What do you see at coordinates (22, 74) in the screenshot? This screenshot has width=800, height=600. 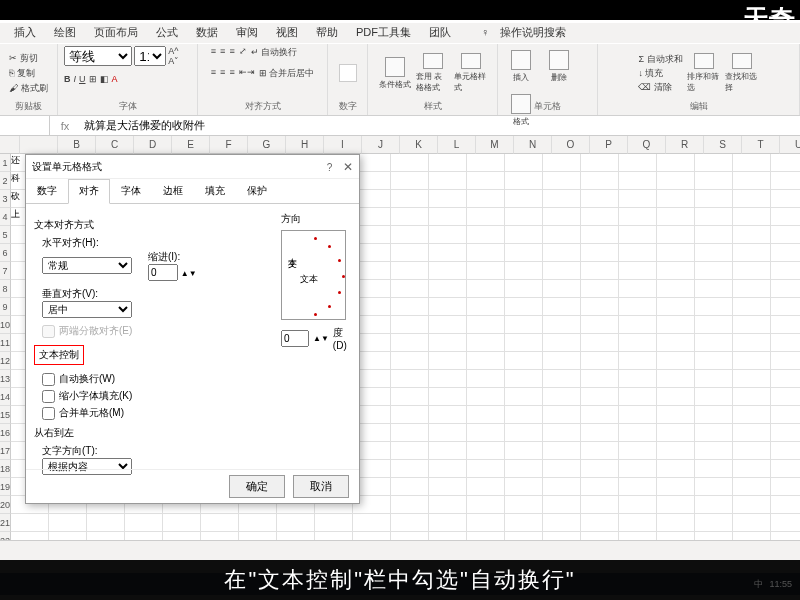 I see `copy-button: ⎘ 复制` at bounding box center [22, 74].